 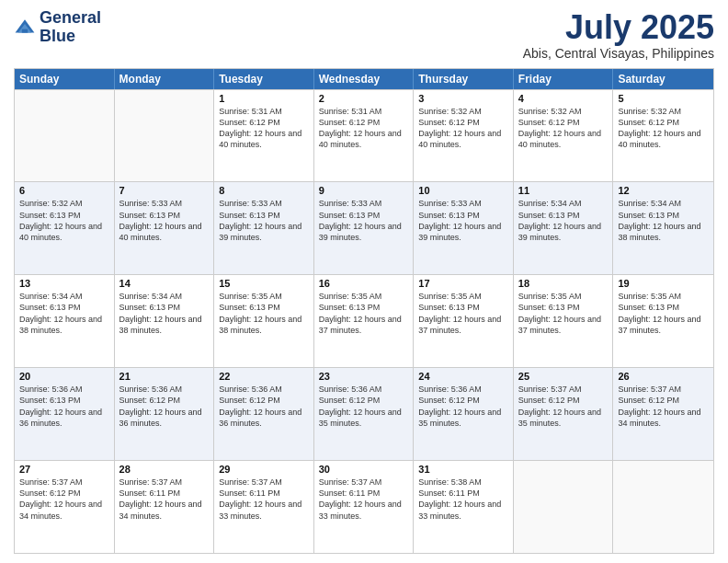 I want to click on day-number: 5, so click(x=664, y=98).